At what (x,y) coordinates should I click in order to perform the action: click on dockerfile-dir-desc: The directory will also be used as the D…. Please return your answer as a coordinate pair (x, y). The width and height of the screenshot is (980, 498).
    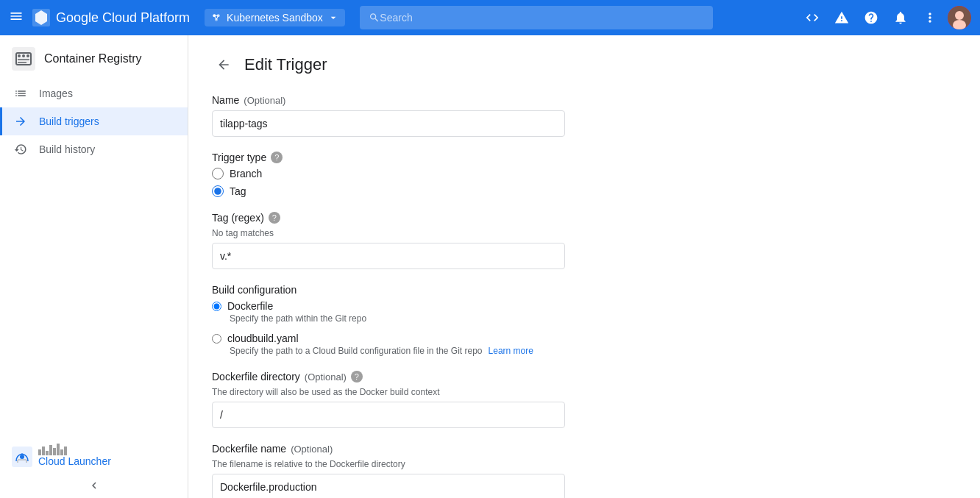
    Looking at the image, I should click on (388, 392).